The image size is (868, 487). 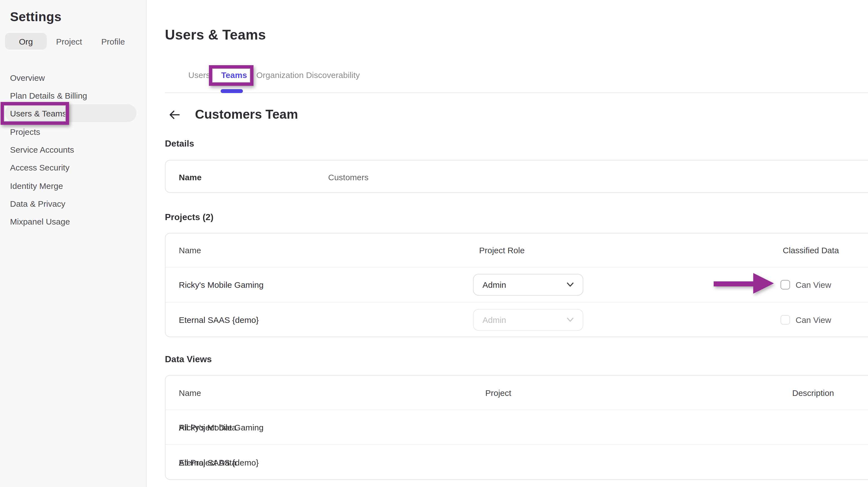 I want to click on details-row: Name Customers, so click(x=517, y=177).